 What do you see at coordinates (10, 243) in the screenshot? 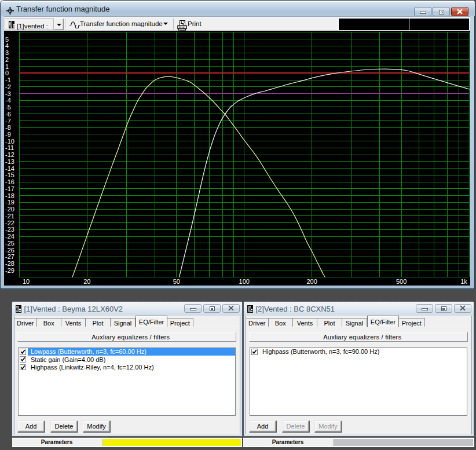
I see `svg-text: -25` at bounding box center [10, 243].